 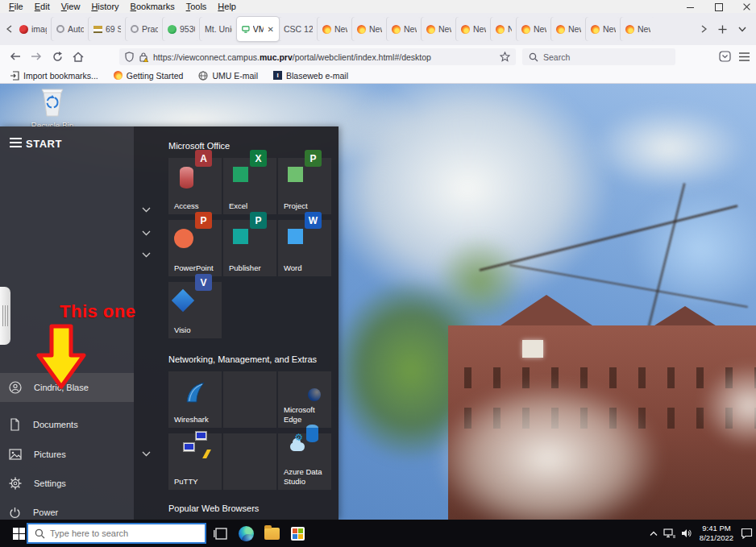 I want to click on start-hamburger-icon, so click(x=16, y=143).